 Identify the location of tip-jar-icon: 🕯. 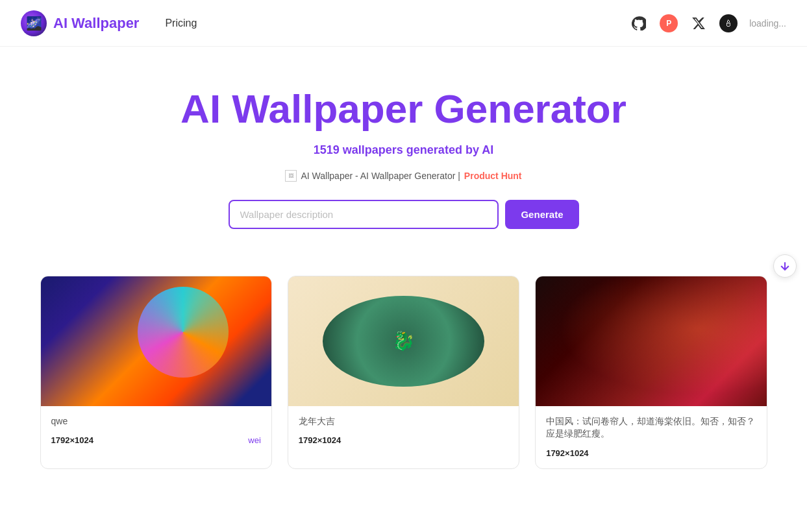
(728, 23).